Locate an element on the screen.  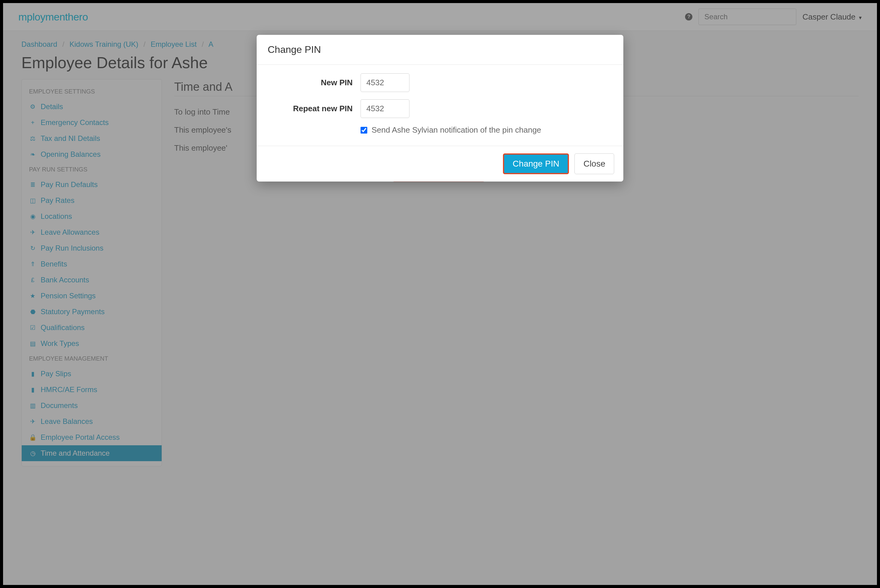
change-pin-modal: Change PIN New PIN Repeat new PIN Send A… is located at coordinates (440, 108).